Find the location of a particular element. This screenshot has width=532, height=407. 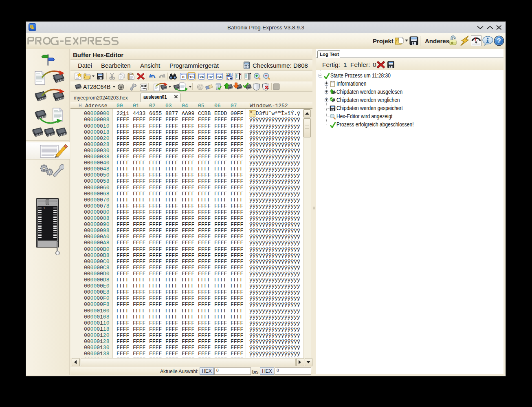

svg-text: L is located at coordinates (228, 78).